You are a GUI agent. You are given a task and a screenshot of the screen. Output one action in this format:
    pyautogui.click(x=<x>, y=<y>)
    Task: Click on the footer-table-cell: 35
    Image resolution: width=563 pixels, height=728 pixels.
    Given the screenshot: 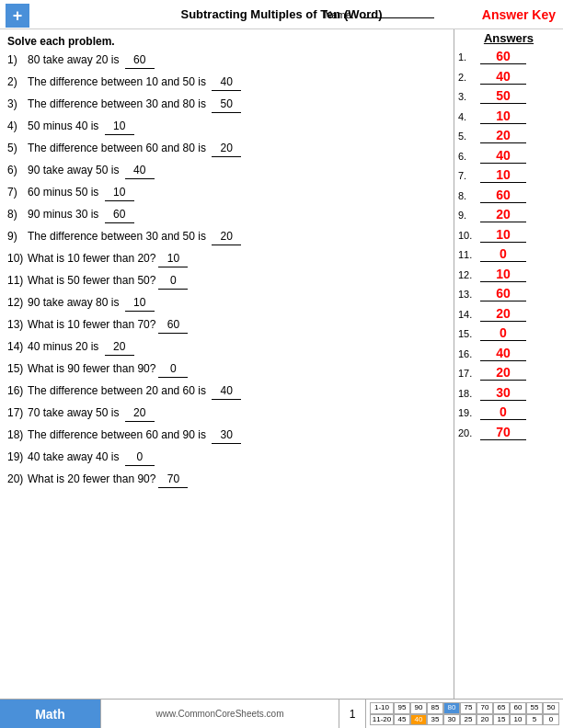 What is the action you would take?
    pyautogui.click(x=435, y=720)
    